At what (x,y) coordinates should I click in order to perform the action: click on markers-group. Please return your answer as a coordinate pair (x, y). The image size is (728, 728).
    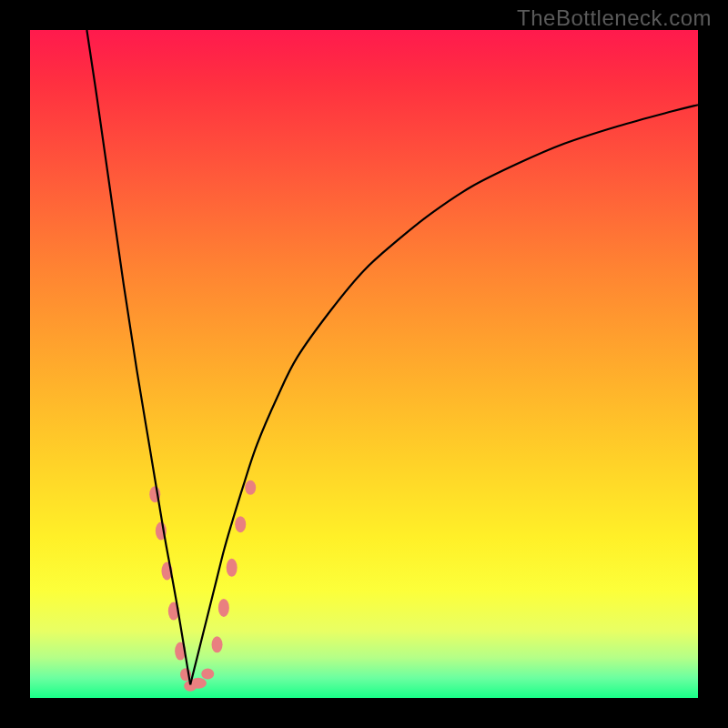
    Looking at the image, I should click on (202, 586).